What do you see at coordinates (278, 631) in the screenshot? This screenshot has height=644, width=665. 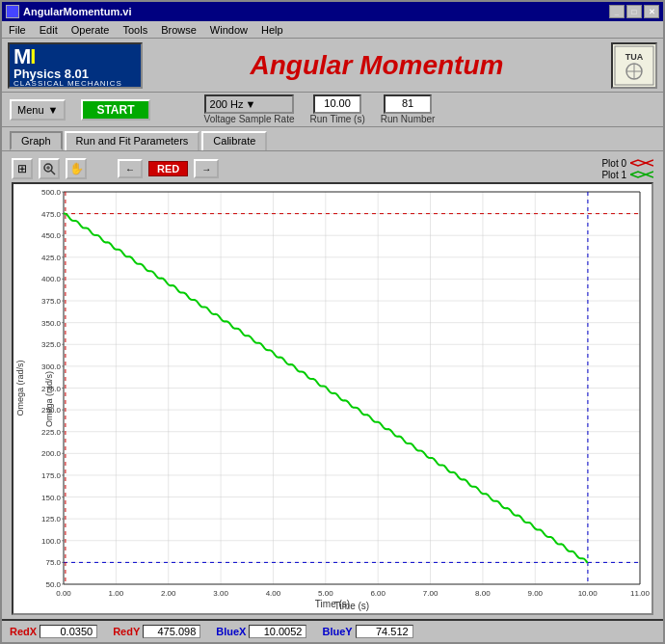 I see `blue-x-value: 10.0052` at bounding box center [278, 631].